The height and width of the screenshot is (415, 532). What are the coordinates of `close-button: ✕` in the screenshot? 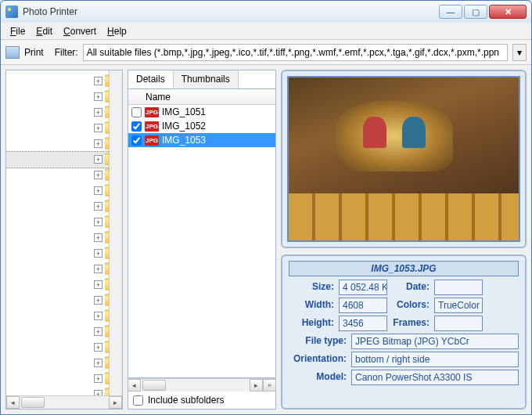 It's located at (508, 12).